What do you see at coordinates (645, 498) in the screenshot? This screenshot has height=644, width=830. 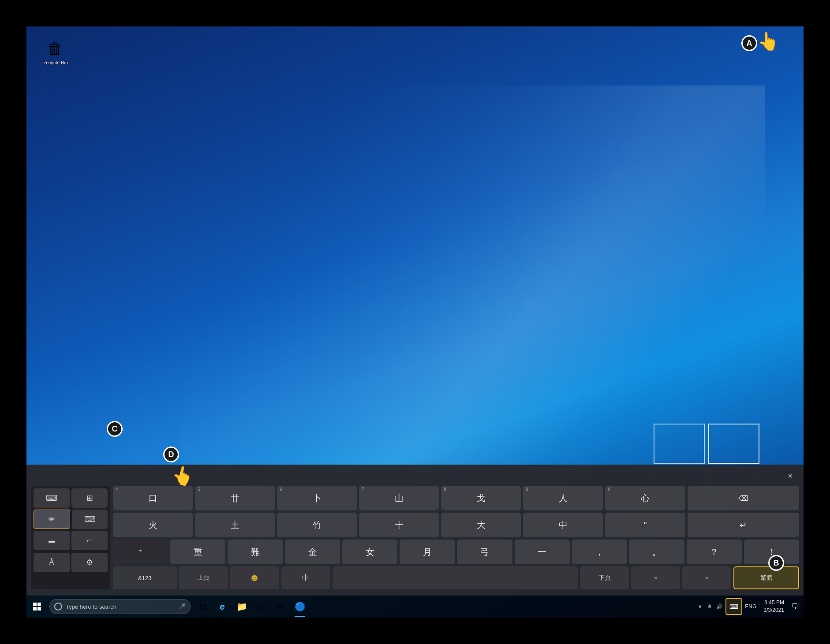 I see `key-心: 0心` at bounding box center [645, 498].